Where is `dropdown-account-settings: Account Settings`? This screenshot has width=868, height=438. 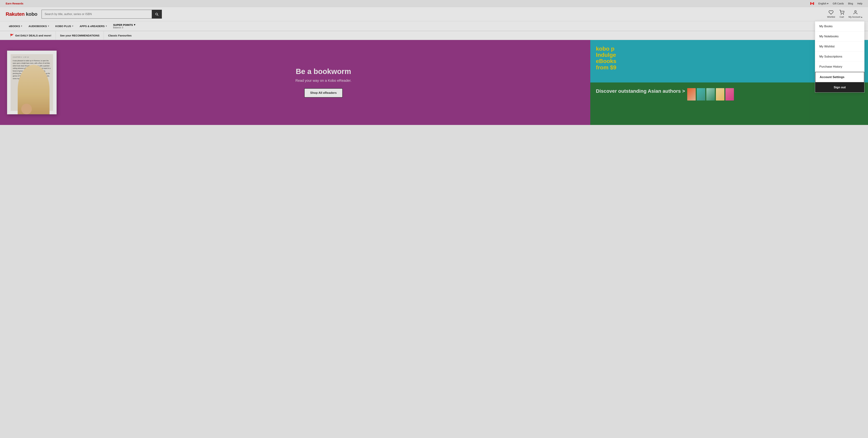
dropdown-account-settings: Account Settings is located at coordinates (840, 77).